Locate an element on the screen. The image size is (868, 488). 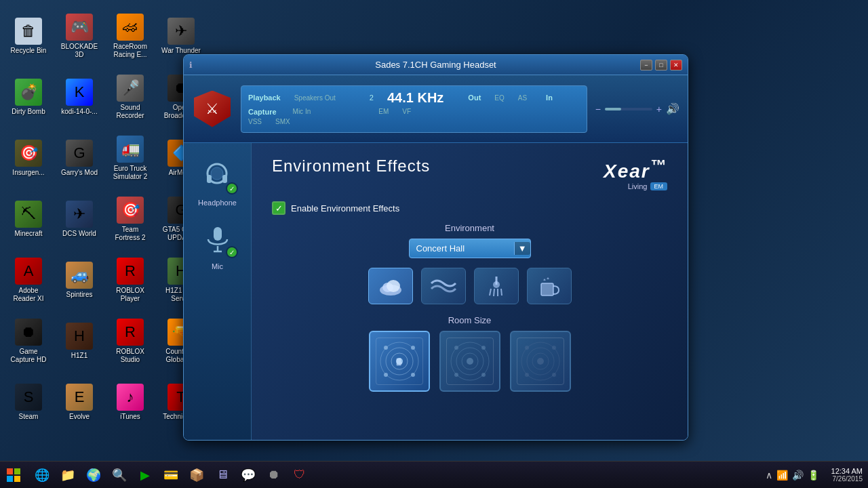
info-icon: ℹ is located at coordinates (191, 65).